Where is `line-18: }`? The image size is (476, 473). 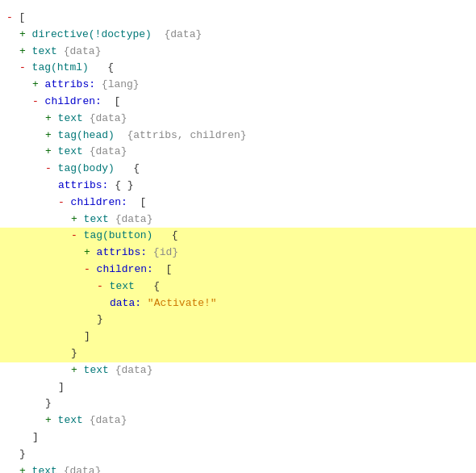
line-18: } is located at coordinates (238, 320).